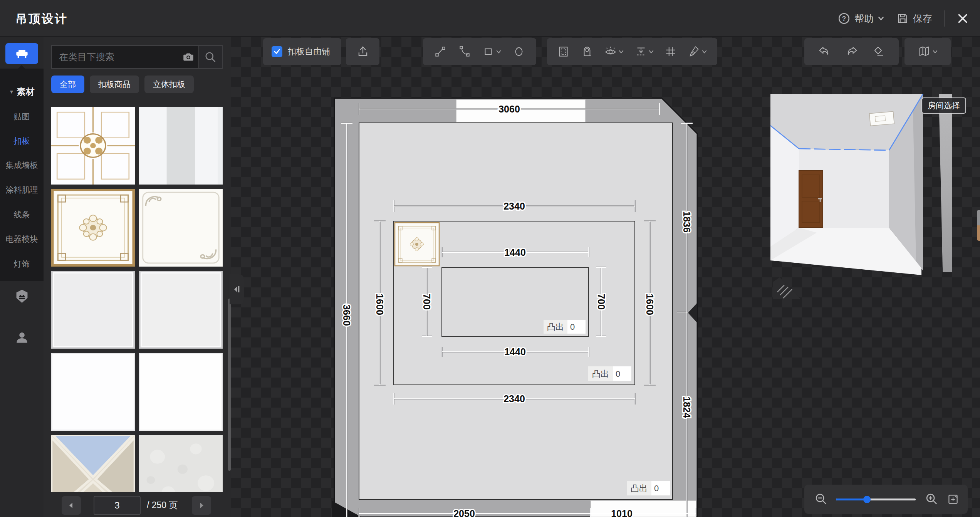 This screenshot has height=517, width=980. Describe the element at coordinates (639, 488) in the screenshot. I see `protrude-label: 凸出` at that location.